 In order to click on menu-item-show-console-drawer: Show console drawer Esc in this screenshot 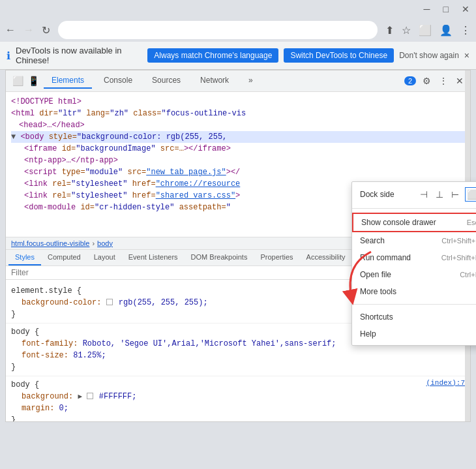, I will do `click(414, 222)`.